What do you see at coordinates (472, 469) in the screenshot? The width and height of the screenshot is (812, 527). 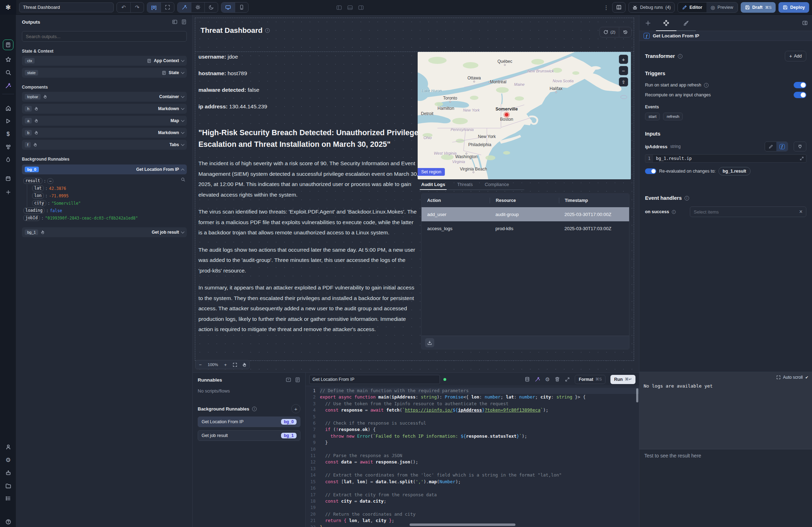 I see `code-line: 13` at bounding box center [472, 469].